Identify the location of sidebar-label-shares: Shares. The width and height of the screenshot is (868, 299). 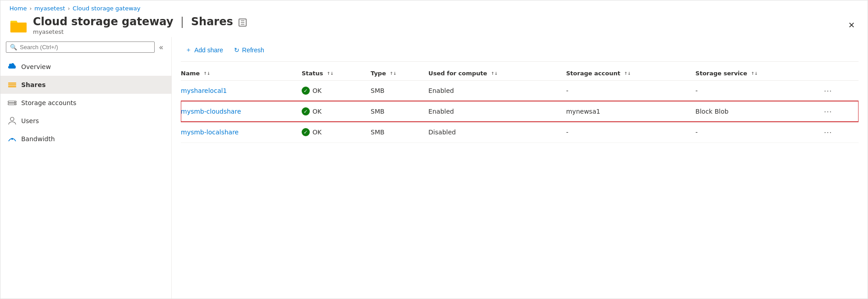
(33, 85).